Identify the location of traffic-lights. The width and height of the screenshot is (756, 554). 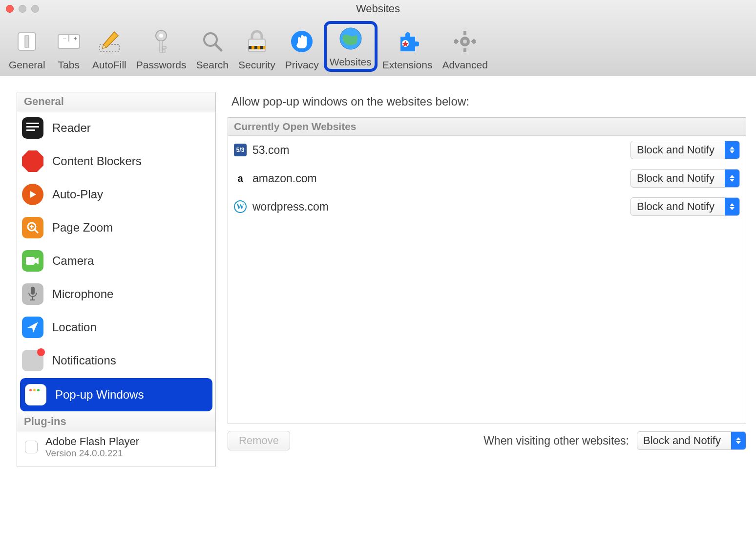
(22, 9).